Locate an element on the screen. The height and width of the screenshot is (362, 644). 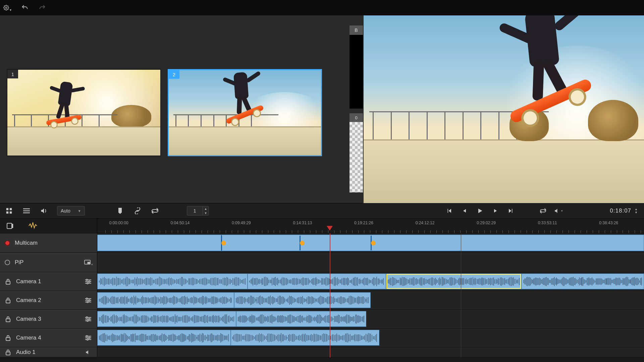
ruler-tick: 0:19:21:26 is located at coordinates (364, 223).